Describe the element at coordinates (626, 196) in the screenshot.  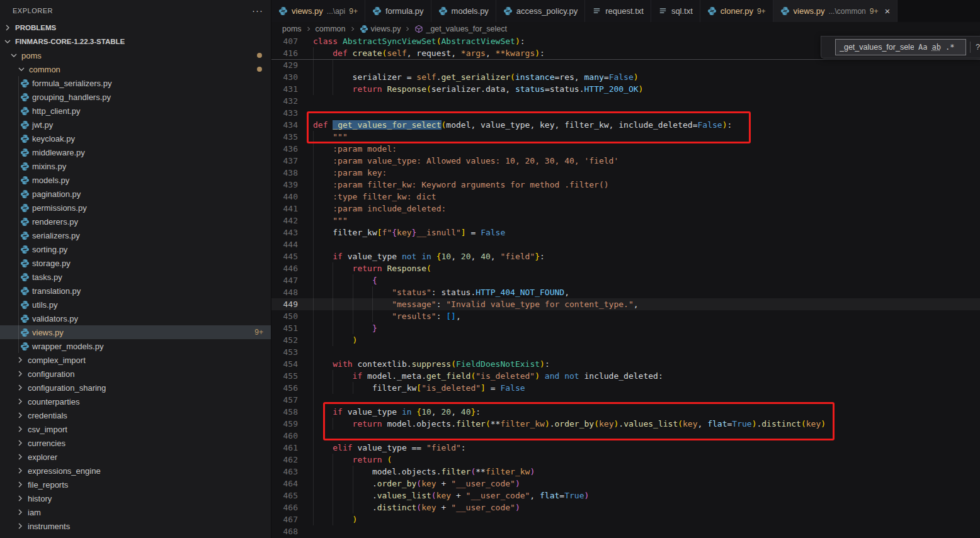
I see `code-line-440: 440 :type filter_kw: dict` at that location.